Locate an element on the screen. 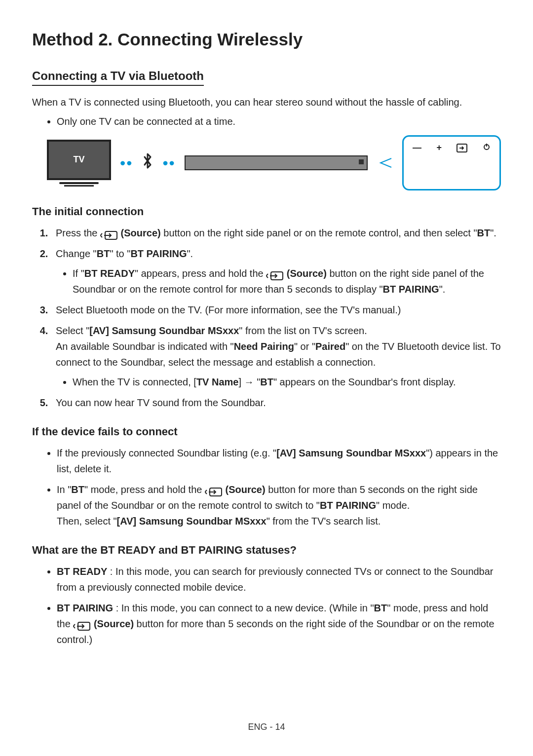 The image size is (533, 756). power-icon is located at coordinates (487, 148).